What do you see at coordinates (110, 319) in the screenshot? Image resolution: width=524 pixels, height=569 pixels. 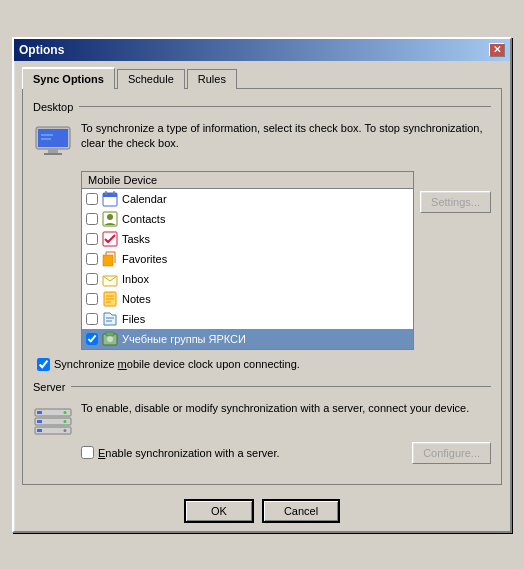 I see `files-icon` at bounding box center [110, 319].